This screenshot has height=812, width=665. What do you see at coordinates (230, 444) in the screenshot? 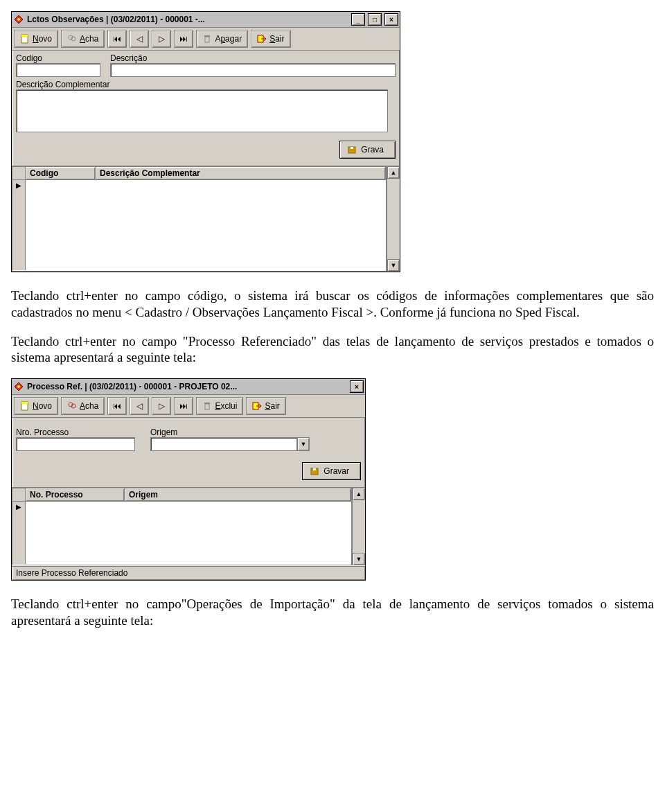
I see `origem-combo: ▼` at bounding box center [230, 444].